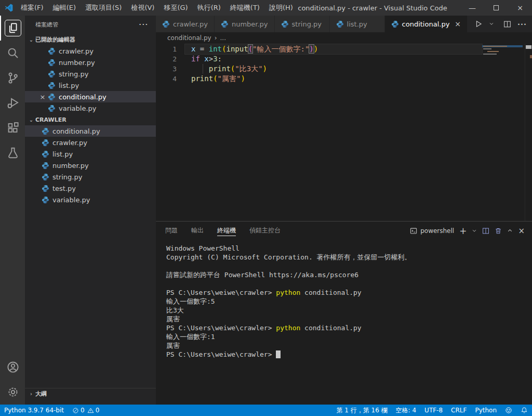 The width and height of the screenshot is (532, 416). I want to click on terminal-dropdown-chevron-icon, so click(474, 231).